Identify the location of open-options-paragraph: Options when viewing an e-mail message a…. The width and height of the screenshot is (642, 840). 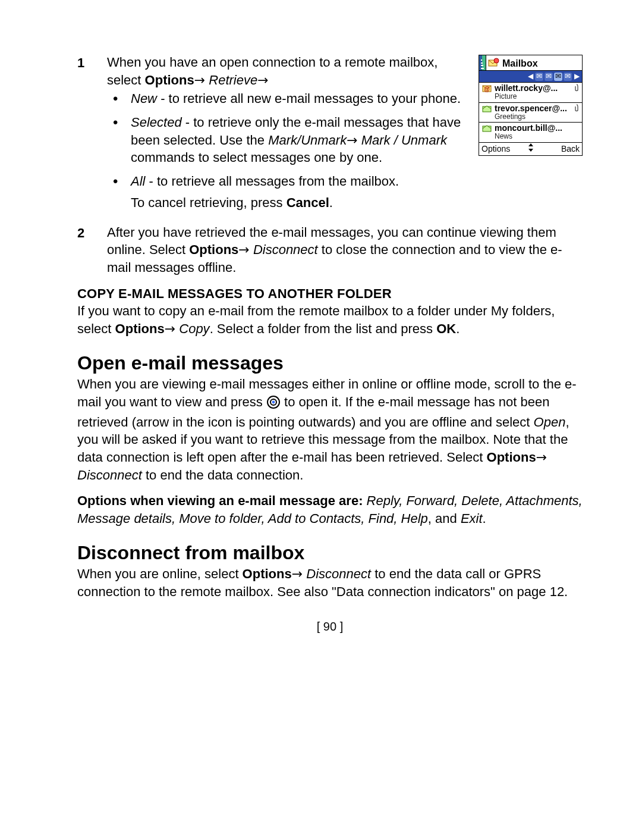
(330, 509).